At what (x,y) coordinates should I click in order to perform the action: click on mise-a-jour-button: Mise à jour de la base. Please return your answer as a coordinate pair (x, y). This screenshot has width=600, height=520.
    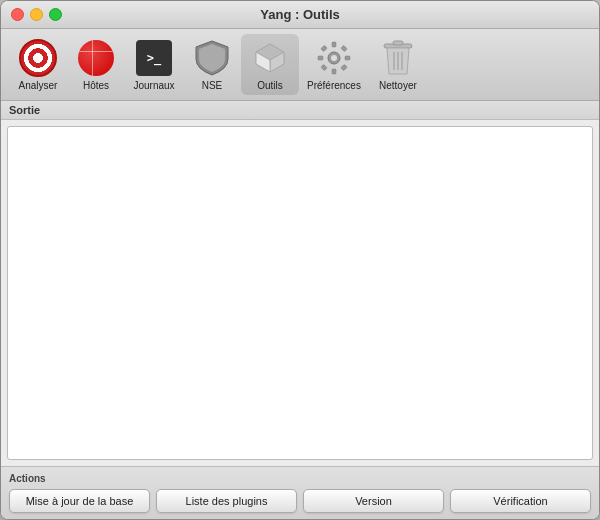
    Looking at the image, I should click on (80, 501).